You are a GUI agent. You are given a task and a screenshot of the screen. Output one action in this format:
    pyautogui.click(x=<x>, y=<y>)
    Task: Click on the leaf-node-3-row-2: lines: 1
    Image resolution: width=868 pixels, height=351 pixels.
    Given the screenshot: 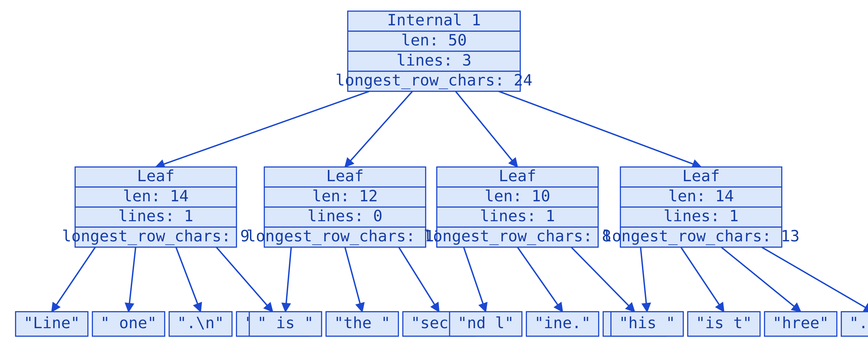 What is the action you would take?
    pyautogui.click(x=701, y=216)
    